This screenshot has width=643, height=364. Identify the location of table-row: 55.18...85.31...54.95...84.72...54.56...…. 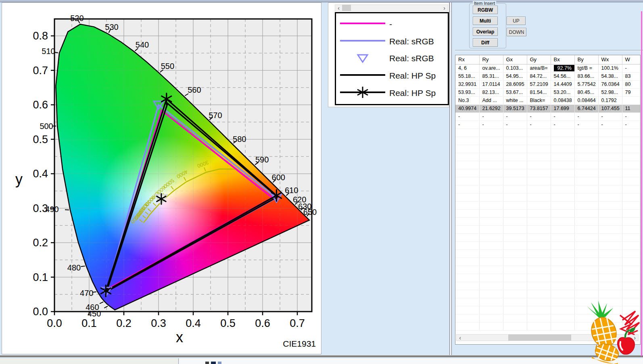
(548, 76).